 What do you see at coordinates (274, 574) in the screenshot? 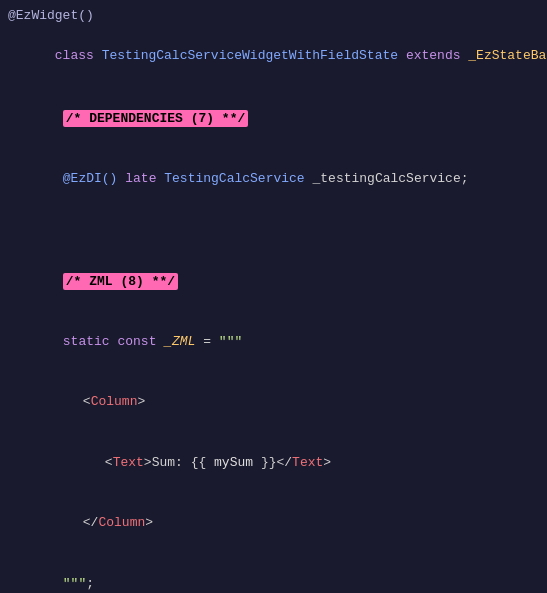
I see `line-12: """;` at bounding box center [274, 574].